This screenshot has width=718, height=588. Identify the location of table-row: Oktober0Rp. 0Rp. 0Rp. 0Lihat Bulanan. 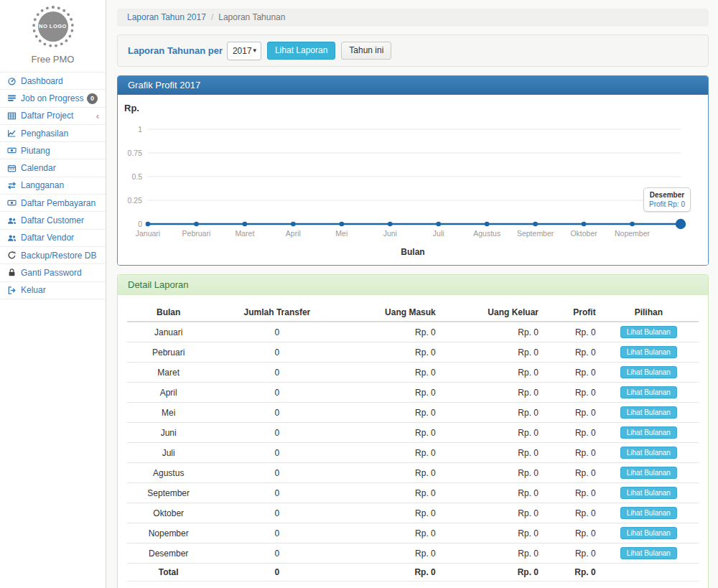
(413, 513).